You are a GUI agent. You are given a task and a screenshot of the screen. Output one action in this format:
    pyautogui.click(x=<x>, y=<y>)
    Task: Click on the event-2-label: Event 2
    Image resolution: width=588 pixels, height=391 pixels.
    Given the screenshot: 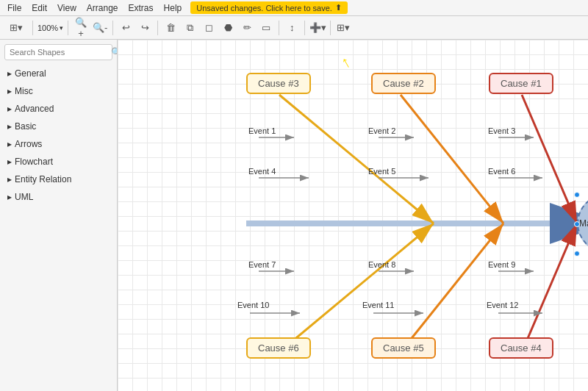 What is the action you would take?
    pyautogui.click(x=382, y=131)
    